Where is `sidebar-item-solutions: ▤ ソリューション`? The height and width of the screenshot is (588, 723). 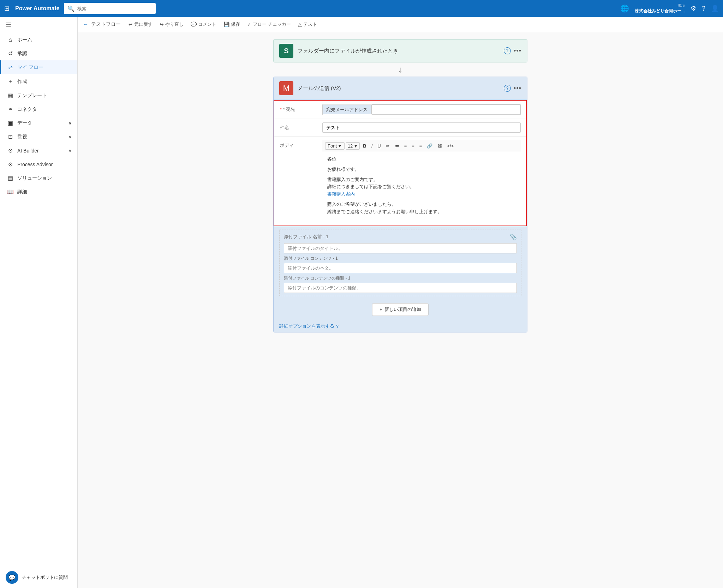
sidebar-item-solutions: ▤ ソリューション is located at coordinates (39, 178).